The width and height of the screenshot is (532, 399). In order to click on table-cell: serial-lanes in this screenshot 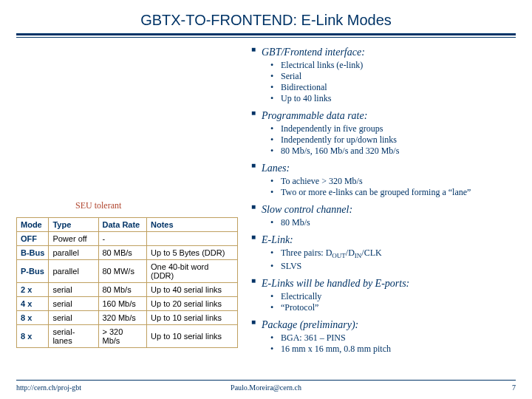, I will do `click(74, 337)`.